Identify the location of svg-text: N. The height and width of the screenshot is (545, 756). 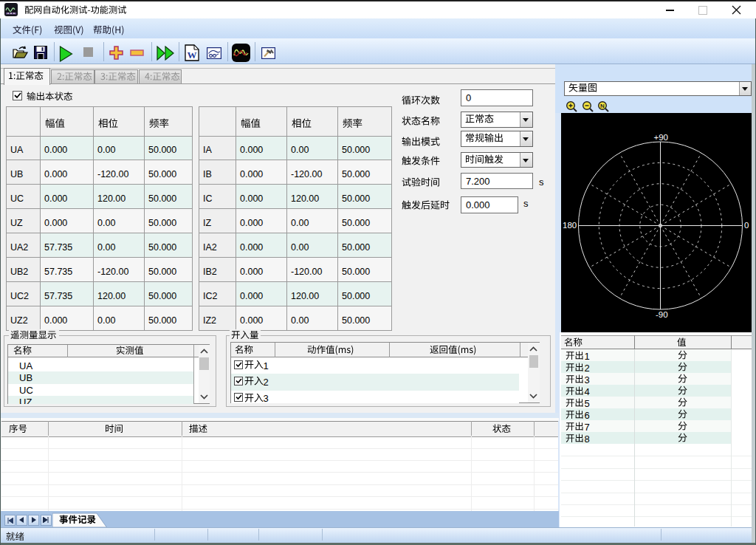
(602, 106).